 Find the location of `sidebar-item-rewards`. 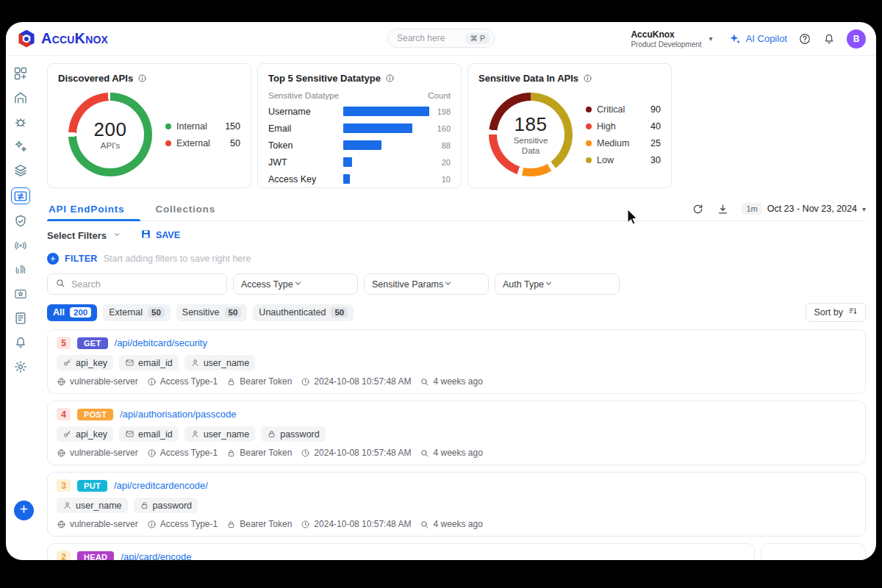

sidebar-item-rewards is located at coordinates (21, 294).